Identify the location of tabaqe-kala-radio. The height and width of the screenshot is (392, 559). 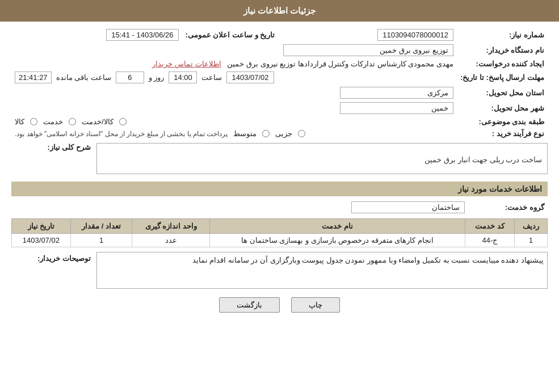
(34, 121).